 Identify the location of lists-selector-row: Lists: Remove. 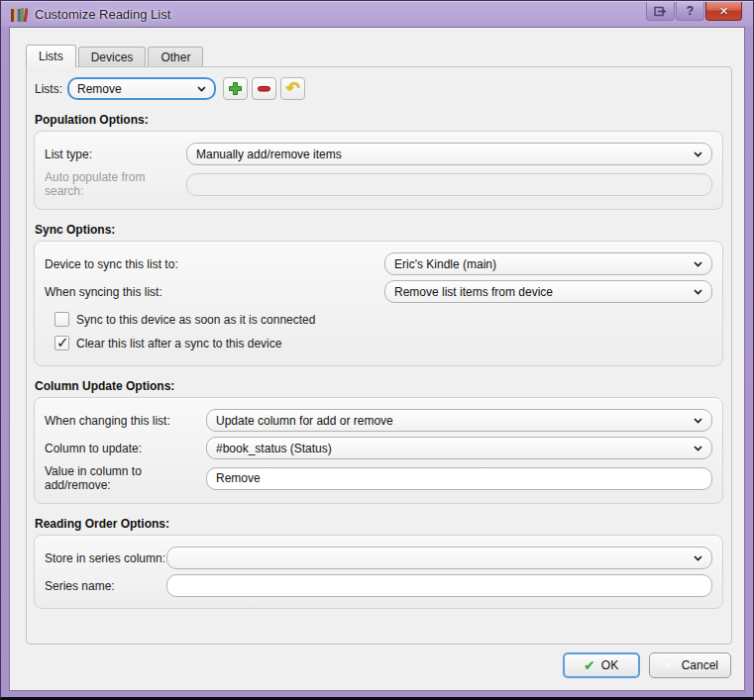
(378, 89).